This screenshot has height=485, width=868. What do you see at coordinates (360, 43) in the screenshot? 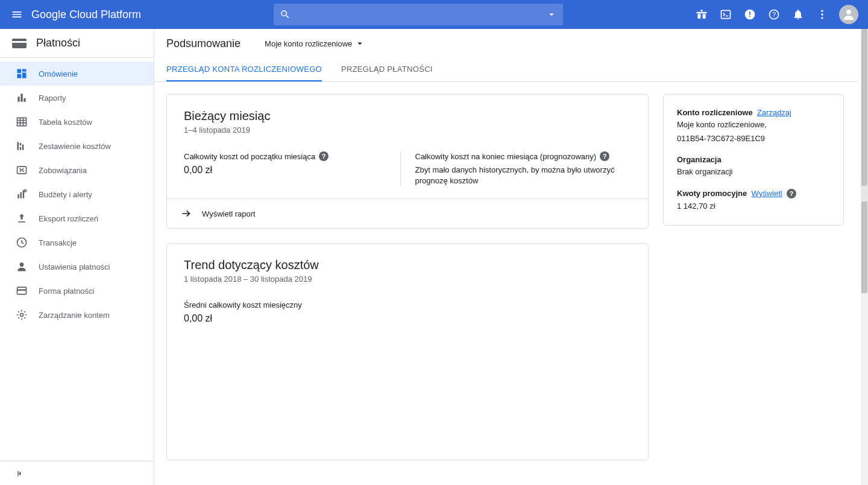
I see `caret-down-icon` at bounding box center [360, 43].